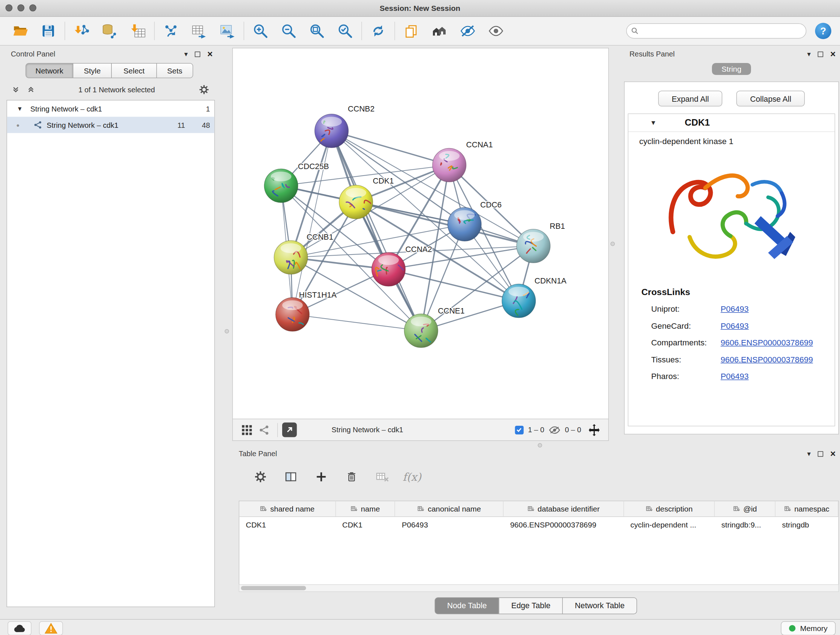 Image resolution: width=840 pixels, height=635 pixels. I want to click on tab-edge-table: Edge Table, so click(531, 606).